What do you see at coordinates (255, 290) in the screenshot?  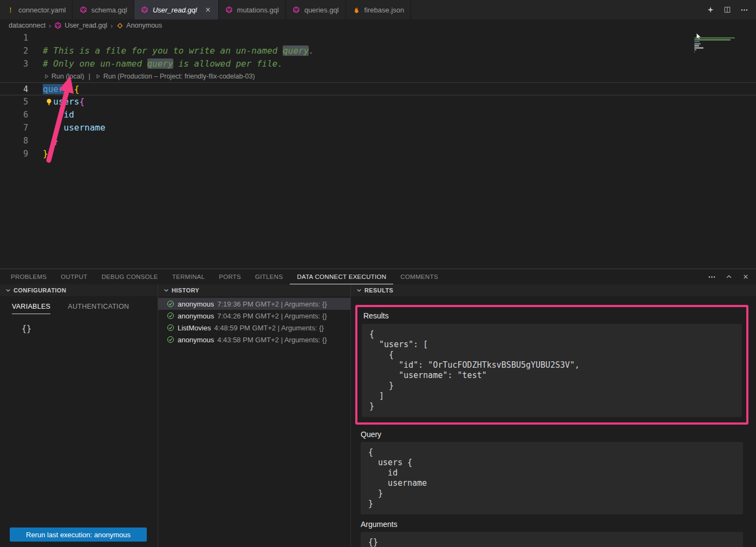 I see `history-header: HISTORY` at bounding box center [255, 290].